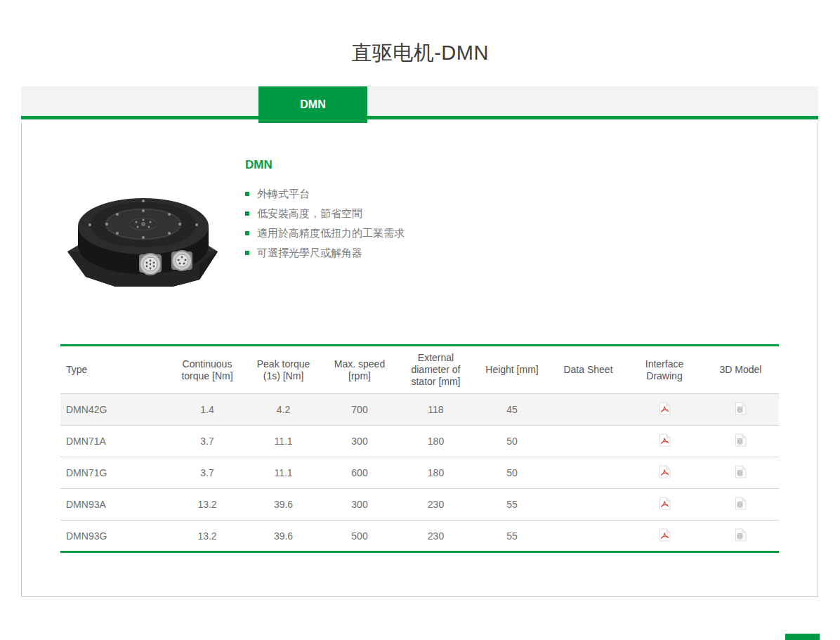 The height and width of the screenshot is (640, 840). I want to click on cell-type: DMN71G, so click(115, 474).